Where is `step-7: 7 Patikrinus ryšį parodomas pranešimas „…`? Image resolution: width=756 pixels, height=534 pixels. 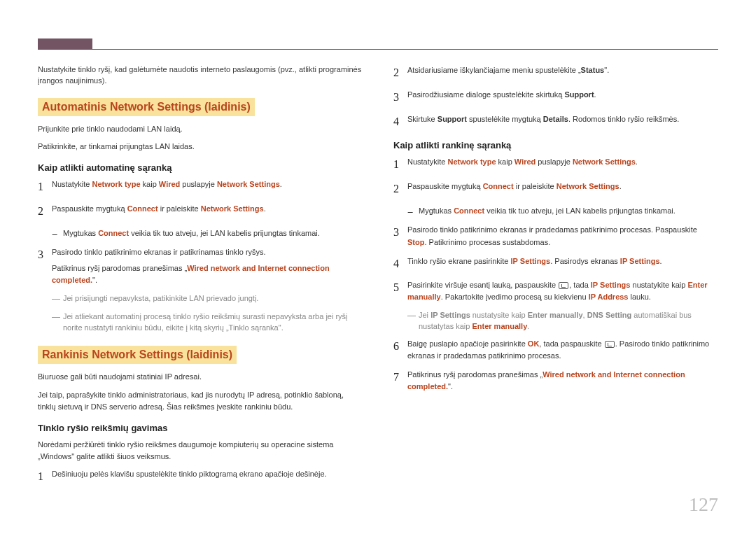
step-7: 7 Patikrinus ryšį parodomas pranešimas „… is located at coordinates (556, 381).